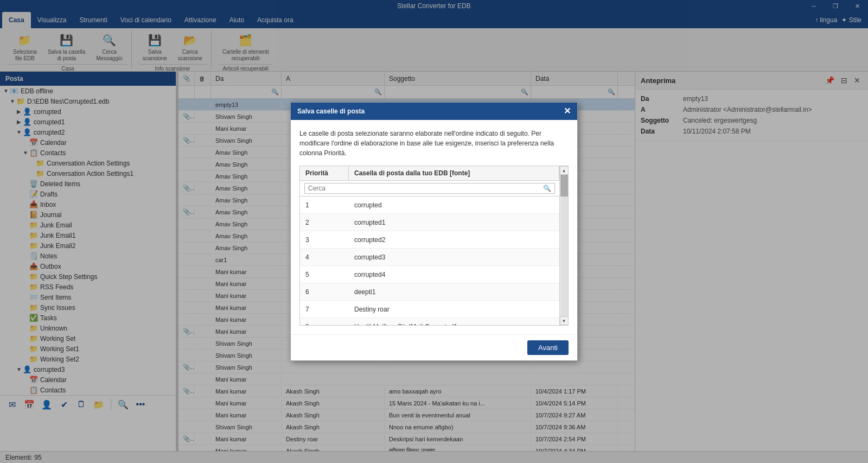 The width and height of the screenshot is (868, 463). Describe the element at coordinates (430, 257) in the screenshot. I see `modal-row: 4 corrupted3` at that location.